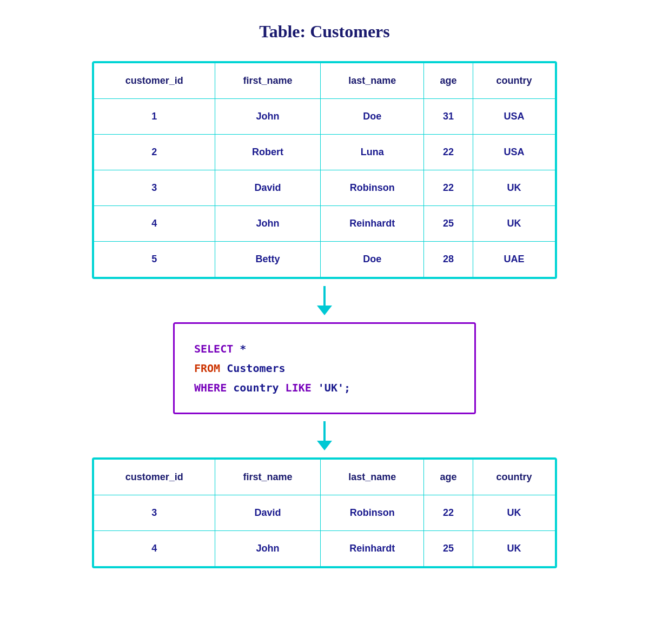 Image resolution: width=649 pixels, height=644 pixels. What do you see at coordinates (325, 388) in the screenshot?
I see `sql-line-3: WHERE country LIKE 'UK';` at bounding box center [325, 388].